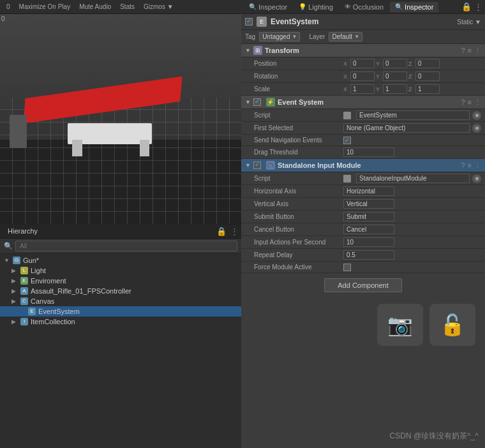 Image resolution: width=485 pixels, height=448 pixels. I want to click on hierarchy-tab: Hierarchy, so click(23, 231).